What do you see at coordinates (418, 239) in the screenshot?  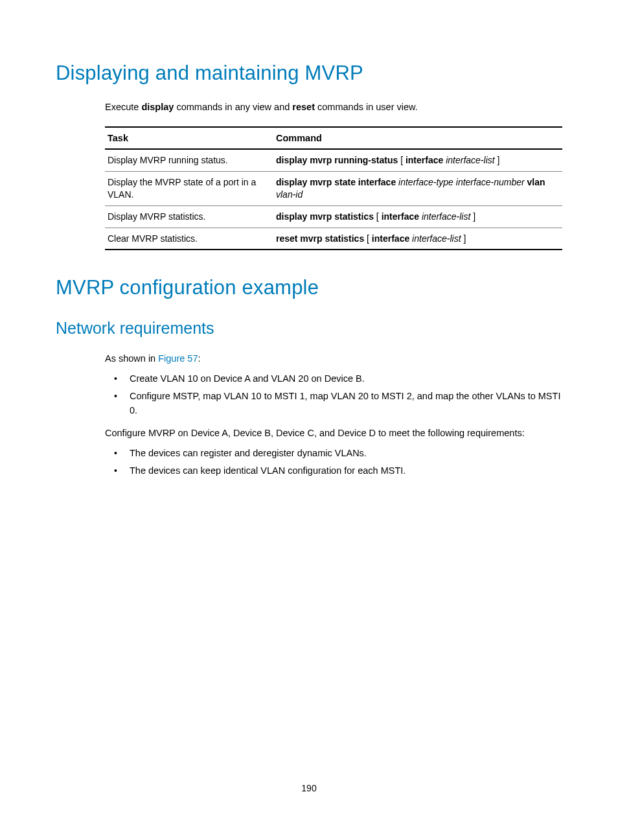 I see `command-cell: reset mvrp statistics [ interface interf…` at bounding box center [418, 239].